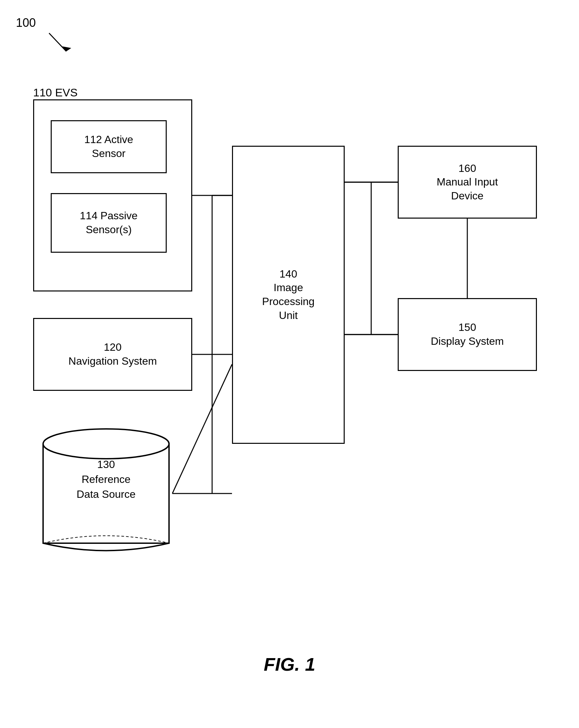 The height and width of the screenshot is (728, 579). Describe the element at coordinates (109, 223) in the screenshot. I see `passive-sensor-label: 114 PassiveSensor(s)` at that location.